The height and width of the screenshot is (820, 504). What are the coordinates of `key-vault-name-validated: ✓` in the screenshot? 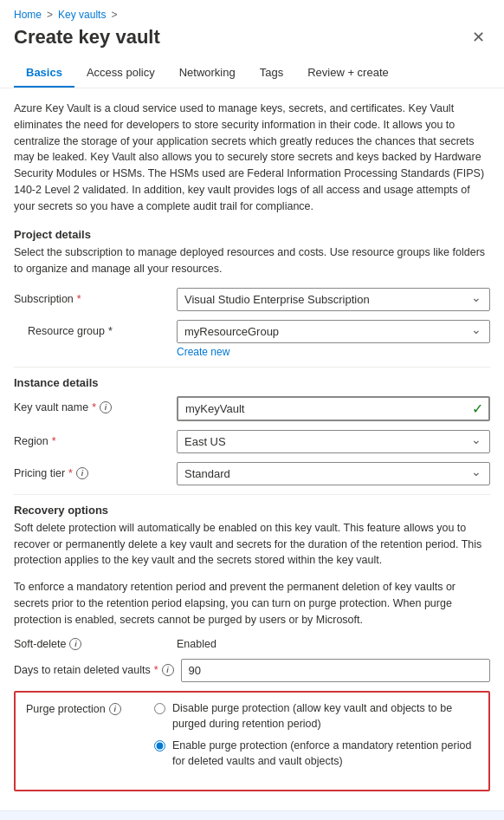 It's located at (333, 409).